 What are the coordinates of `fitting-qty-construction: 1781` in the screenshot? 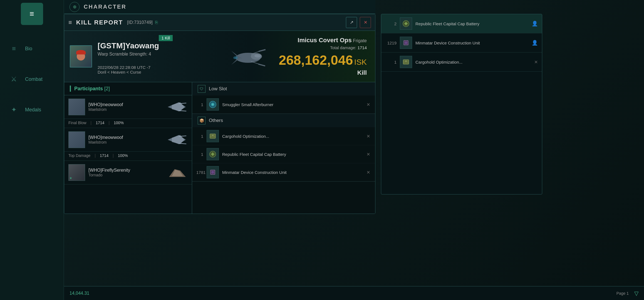 It's located at (200, 172).